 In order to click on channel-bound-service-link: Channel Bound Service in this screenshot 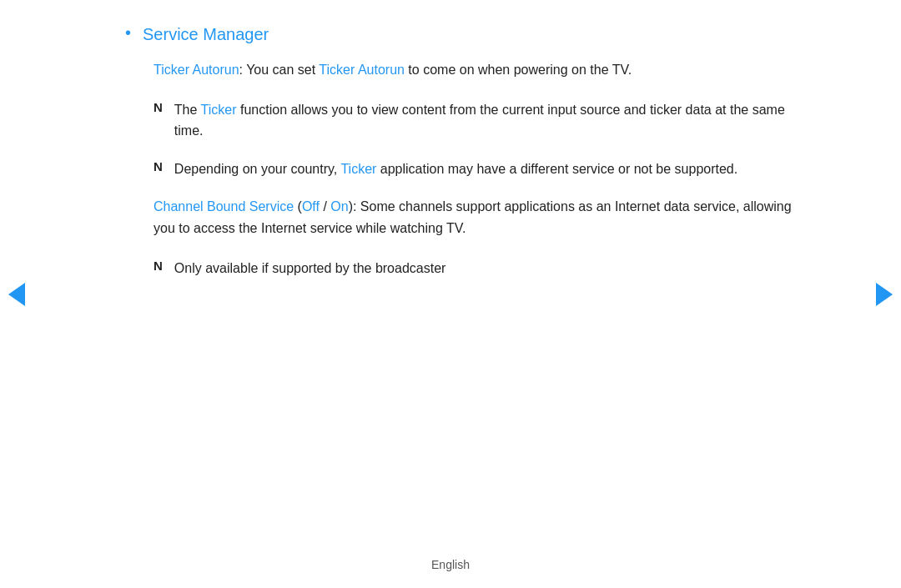, I will do `click(224, 207)`.